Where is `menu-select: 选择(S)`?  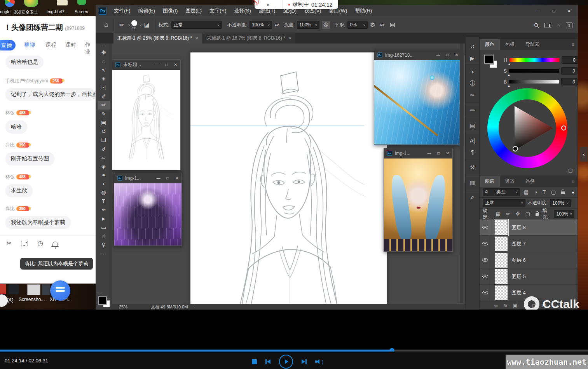
menu-select: 选择(S) is located at coordinates (243, 11).